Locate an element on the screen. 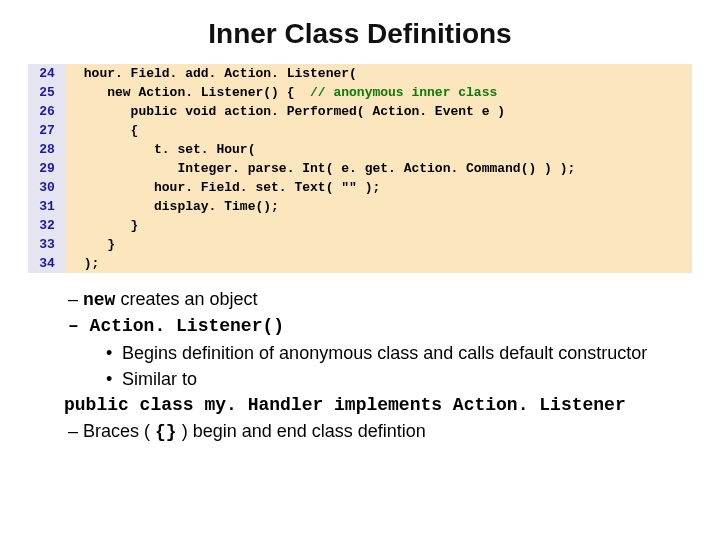  line-number: 29 is located at coordinates (47, 168).